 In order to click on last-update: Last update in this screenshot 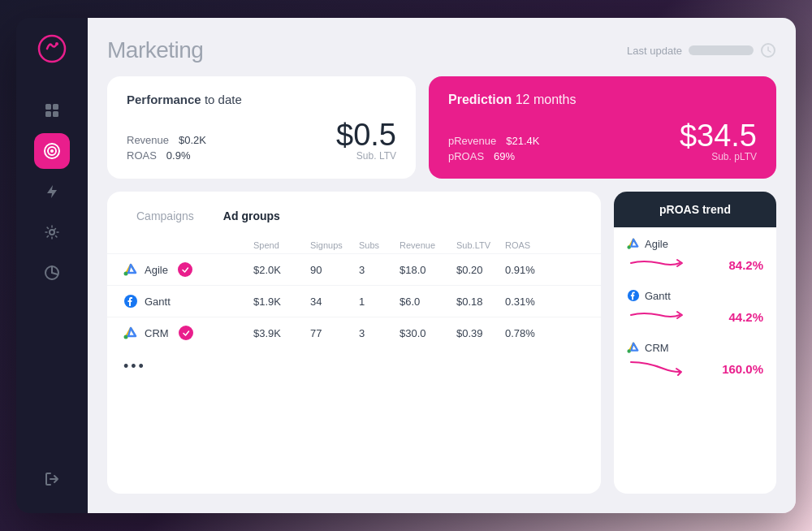, I will do `click(702, 50)`.